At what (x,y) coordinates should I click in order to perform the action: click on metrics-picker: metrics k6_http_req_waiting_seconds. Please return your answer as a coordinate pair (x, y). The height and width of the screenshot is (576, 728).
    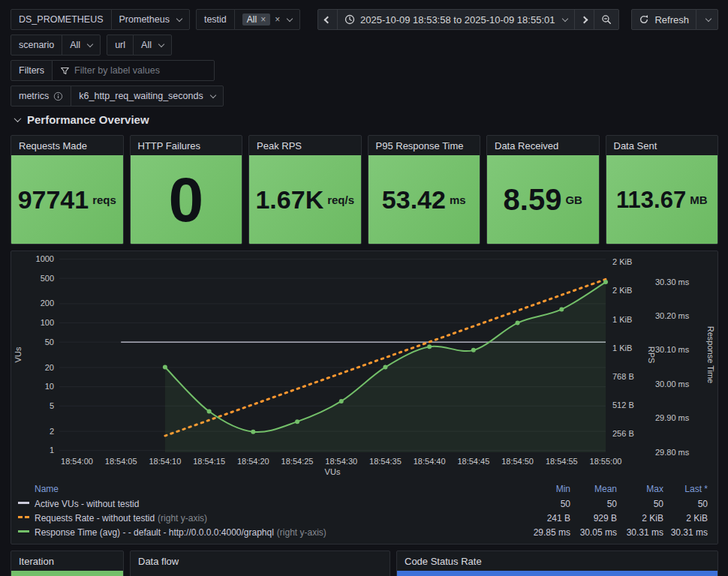
    Looking at the image, I should click on (117, 96).